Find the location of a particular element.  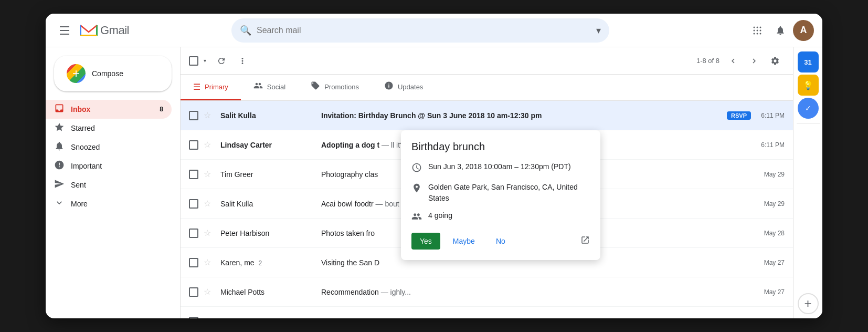

tab-social: Social is located at coordinates (270, 87).